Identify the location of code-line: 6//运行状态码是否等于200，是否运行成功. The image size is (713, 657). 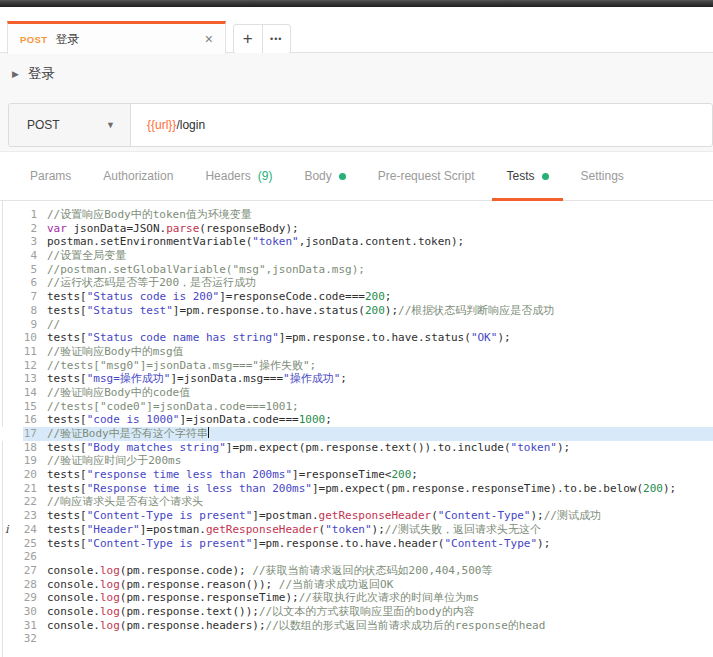
(356, 283).